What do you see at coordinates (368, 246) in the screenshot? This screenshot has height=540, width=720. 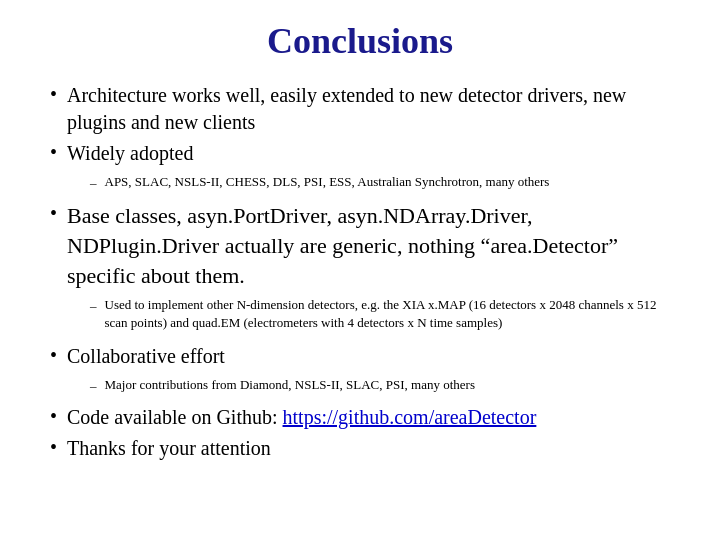 I see `bullet-base-classes-text: Base classes, asyn.PortDriver, asyn.NDAr…` at bounding box center [368, 246].